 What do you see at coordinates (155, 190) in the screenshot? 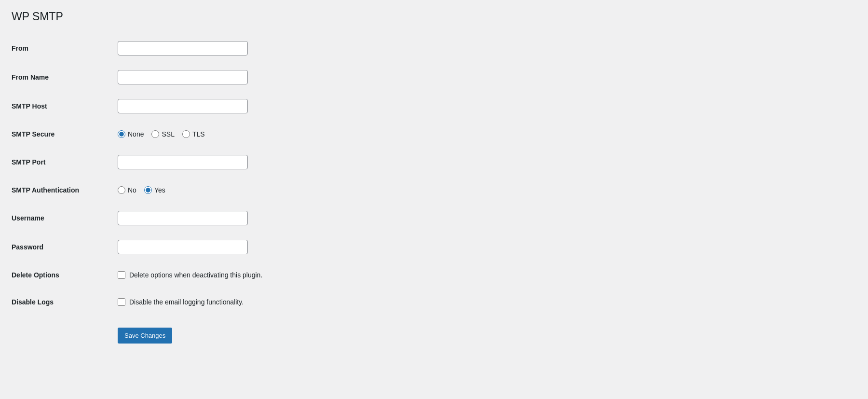
I see `smtp-auth-yes-label: Yes` at bounding box center [155, 190].